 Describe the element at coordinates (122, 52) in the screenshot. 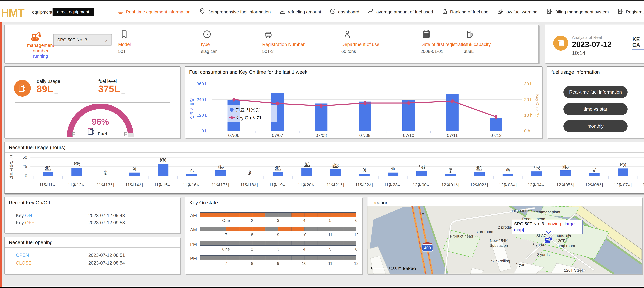

I see `field-value: 50T` at that location.